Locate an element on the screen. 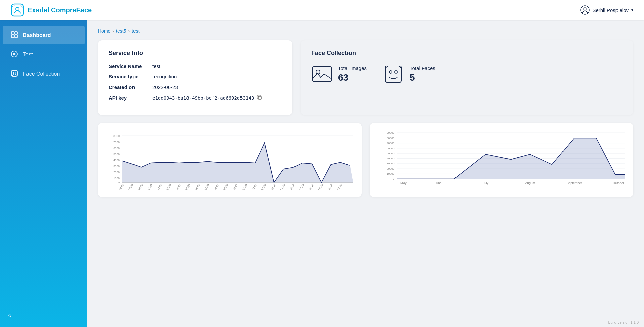 The image size is (644, 327). svg-text: 05:10 is located at coordinates (321, 187).